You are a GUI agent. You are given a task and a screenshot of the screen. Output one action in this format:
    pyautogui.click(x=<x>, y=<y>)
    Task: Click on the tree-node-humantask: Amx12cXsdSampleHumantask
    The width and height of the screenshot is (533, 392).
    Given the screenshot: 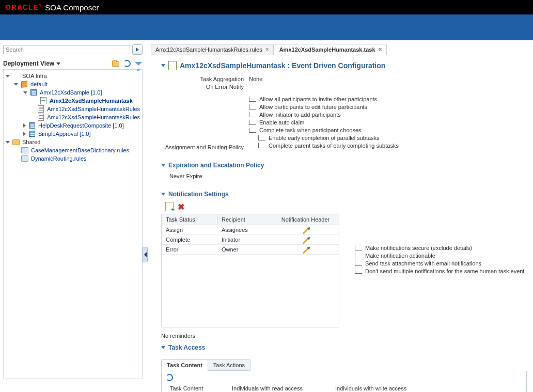 What is the action you would take?
    pyautogui.click(x=73, y=101)
    